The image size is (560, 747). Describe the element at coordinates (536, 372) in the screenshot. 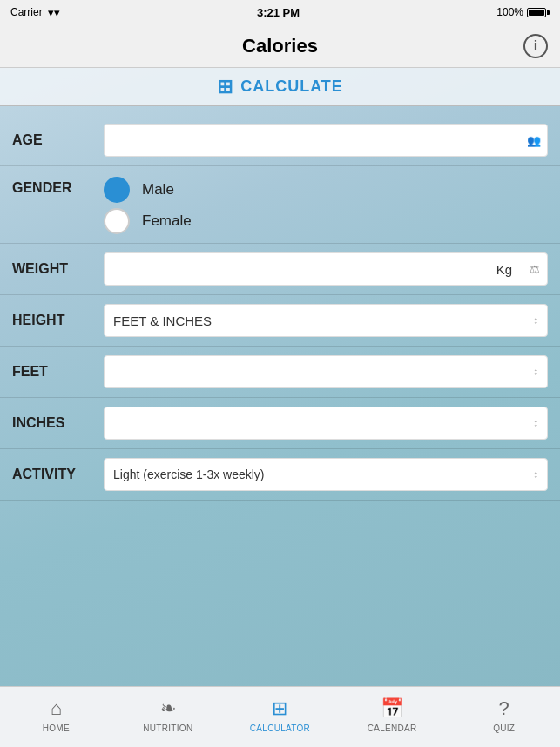

I see `feet-select-arrow: ↕` at that location.